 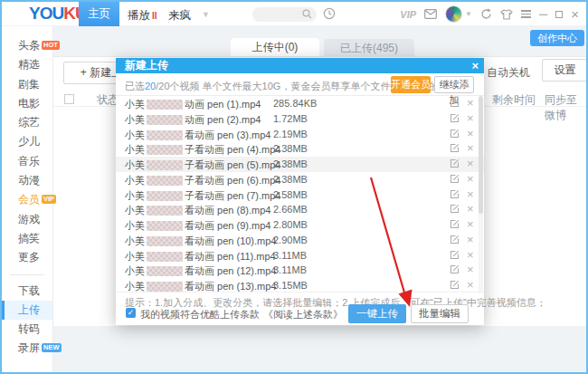 I want to click on list-scrollbar, so click(x=481, y=195).